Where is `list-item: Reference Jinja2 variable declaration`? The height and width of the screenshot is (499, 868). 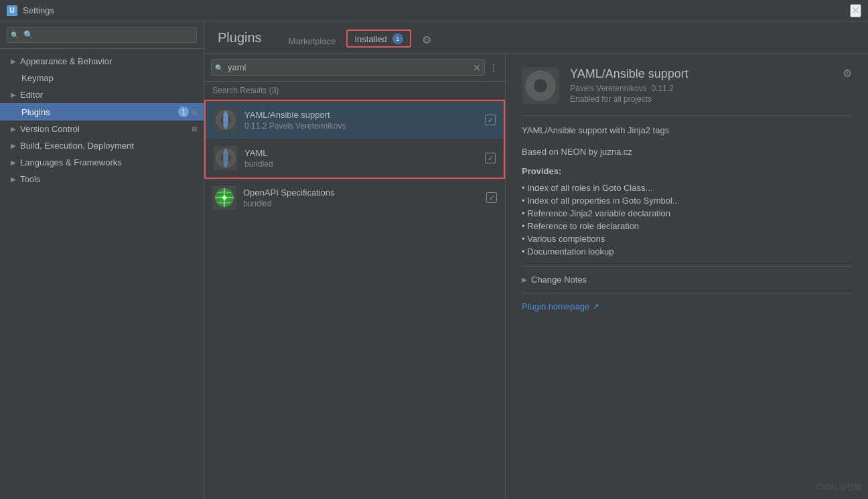 list-item: Reference Jinja2 variable declaration is located at coordinates (687, 213).